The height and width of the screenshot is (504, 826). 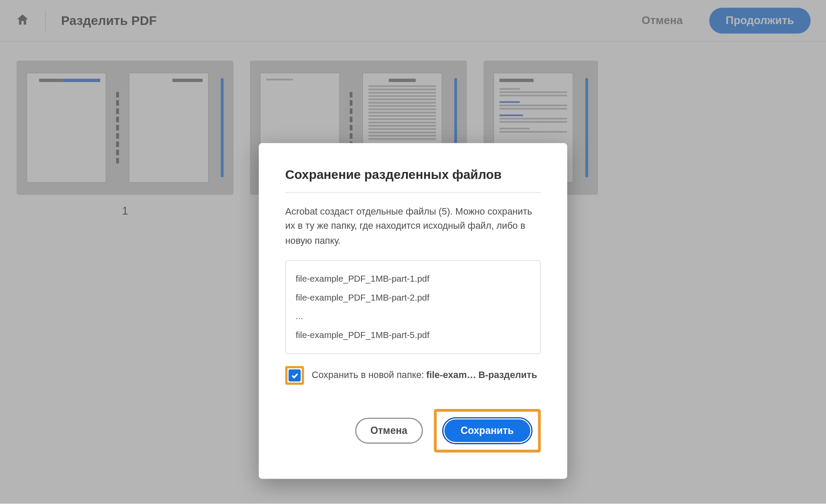 I want to click on dialog-save-button: Сохранить, so click(x=487, y=431).